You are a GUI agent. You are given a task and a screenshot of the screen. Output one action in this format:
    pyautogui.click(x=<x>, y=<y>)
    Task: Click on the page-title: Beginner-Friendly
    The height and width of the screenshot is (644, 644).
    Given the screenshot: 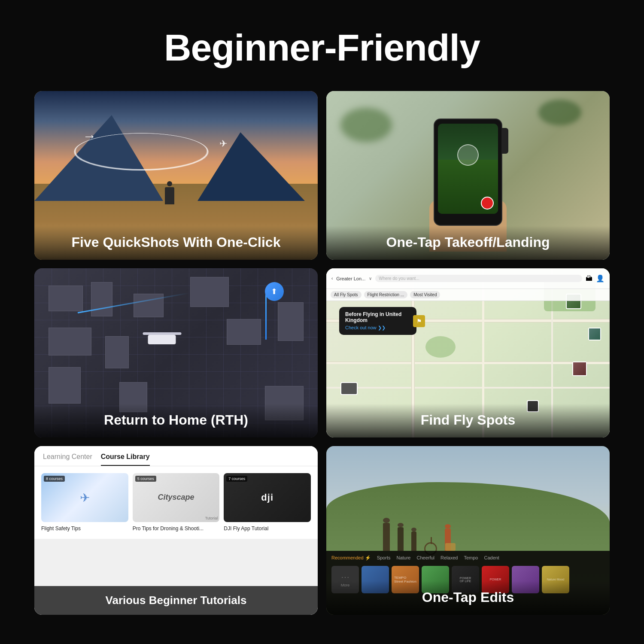 What is the action you would take?
    pyautogui.click(x=322, y=48)
    